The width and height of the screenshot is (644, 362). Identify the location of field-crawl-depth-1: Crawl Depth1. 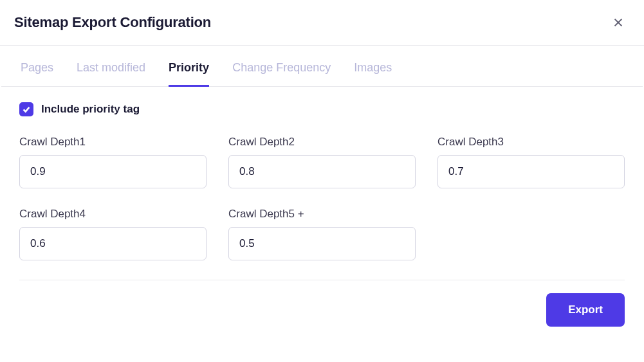
(113, 162).